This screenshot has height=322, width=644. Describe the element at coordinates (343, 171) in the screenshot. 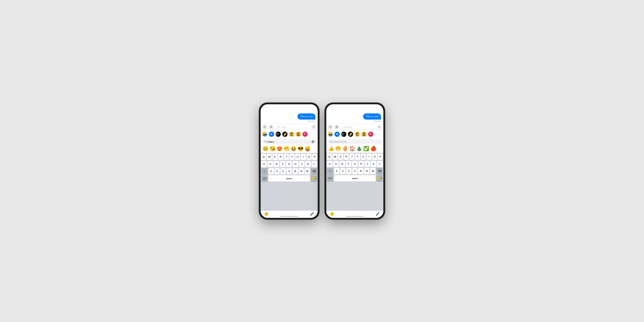

I see `key-x-right: X` at that location.